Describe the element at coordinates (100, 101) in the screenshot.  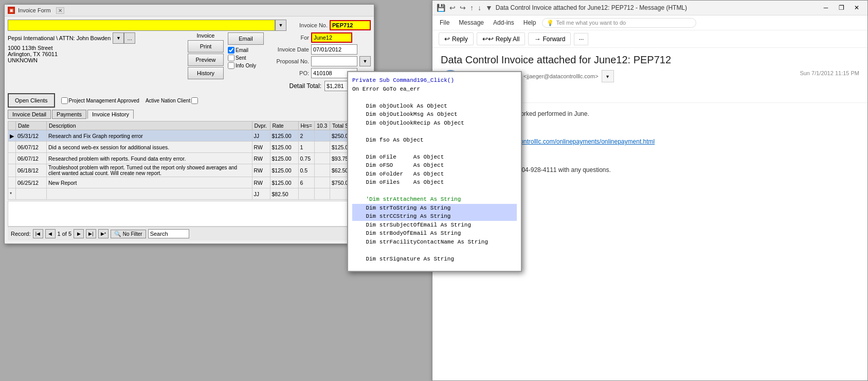
I see `pm-approved-label: Project Management Approved` at that location.